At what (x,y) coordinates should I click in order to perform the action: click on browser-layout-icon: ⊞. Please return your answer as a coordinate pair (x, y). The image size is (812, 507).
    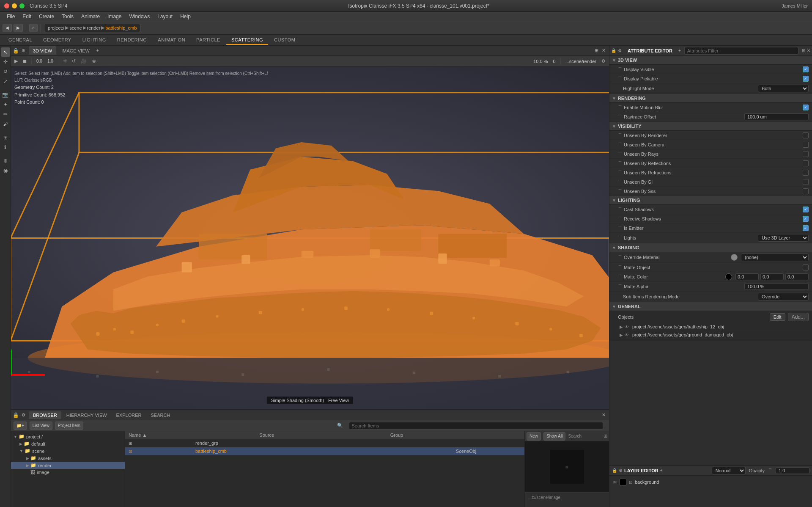
    Looking at the image, I should click on (606, 436).